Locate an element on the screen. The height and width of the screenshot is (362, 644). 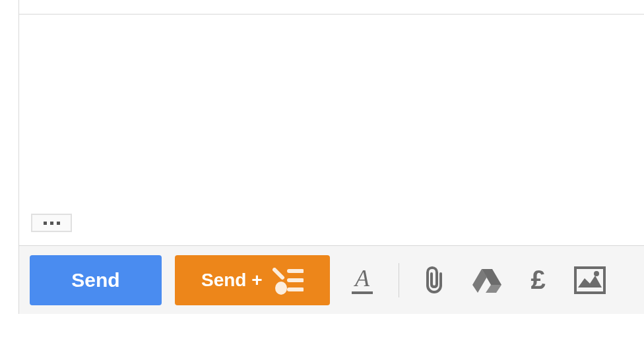
send-plus-label: Send + is located at coordinates (232, 280).